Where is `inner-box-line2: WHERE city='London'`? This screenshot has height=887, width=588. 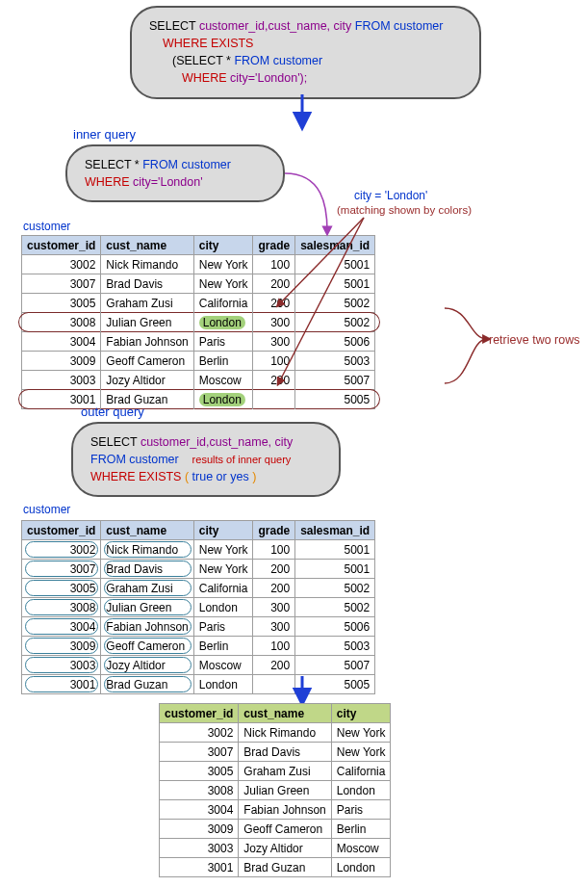
inner-box-line2: WHERE city='London' is located at coordinates (175, 182).